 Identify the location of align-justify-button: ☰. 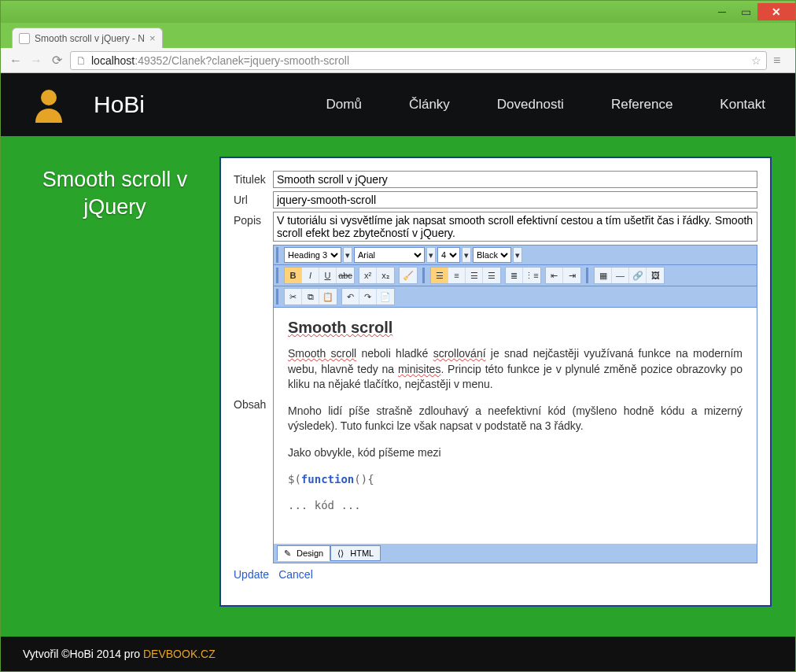
(492, 275).